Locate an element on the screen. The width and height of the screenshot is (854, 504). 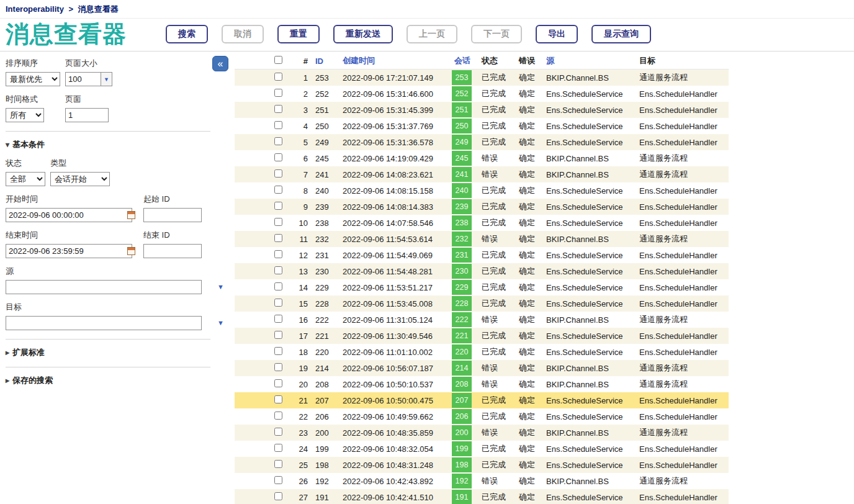
table-row: 22522022-09-06 15:31:46.600252已完成确定Ens.S… is located at coordinates (482, 94).